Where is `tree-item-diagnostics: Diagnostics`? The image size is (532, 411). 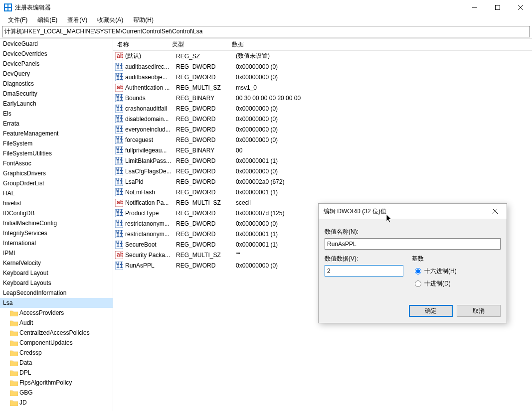
tree-item-diagnostics: Diagnostics is located at coordinates (56, 84).